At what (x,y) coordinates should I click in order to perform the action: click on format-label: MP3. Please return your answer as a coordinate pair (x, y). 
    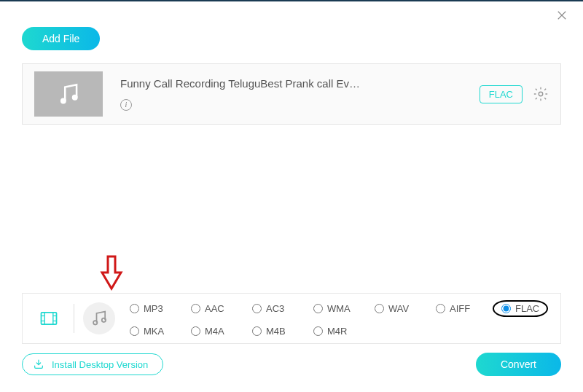
    Looking at the image, I should click on (153, 309).